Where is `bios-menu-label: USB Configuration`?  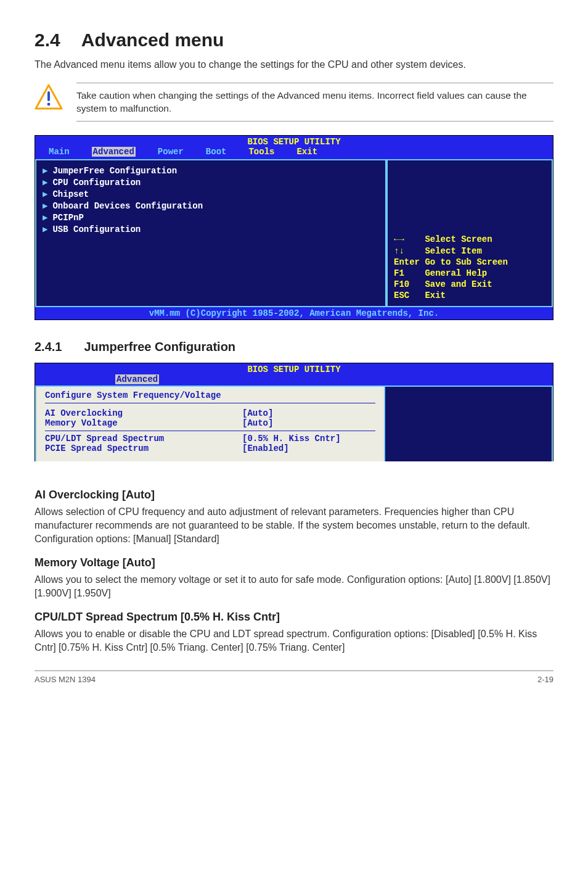 bios-menu-label: USB Configuration is located at coordinates (96, 229).